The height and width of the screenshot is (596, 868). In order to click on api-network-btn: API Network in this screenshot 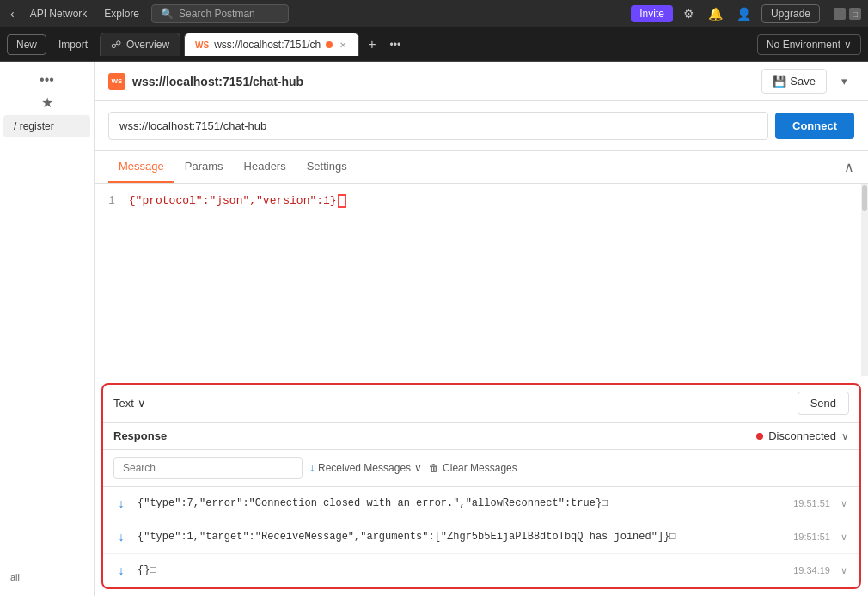, I will do `click(58, 14)`.